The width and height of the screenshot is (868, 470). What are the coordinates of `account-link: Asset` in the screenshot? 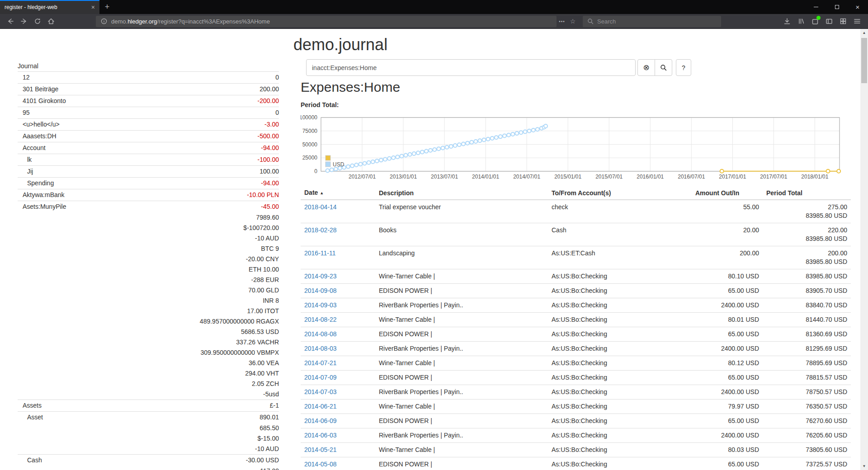 It's located at (30, 418).